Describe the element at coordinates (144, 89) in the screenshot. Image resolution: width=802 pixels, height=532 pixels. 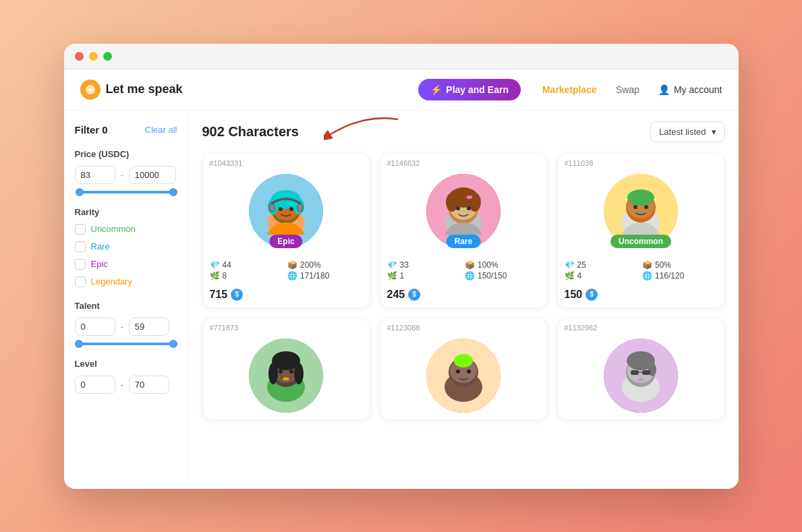
I see `logo-text: Let me speak` at that location.